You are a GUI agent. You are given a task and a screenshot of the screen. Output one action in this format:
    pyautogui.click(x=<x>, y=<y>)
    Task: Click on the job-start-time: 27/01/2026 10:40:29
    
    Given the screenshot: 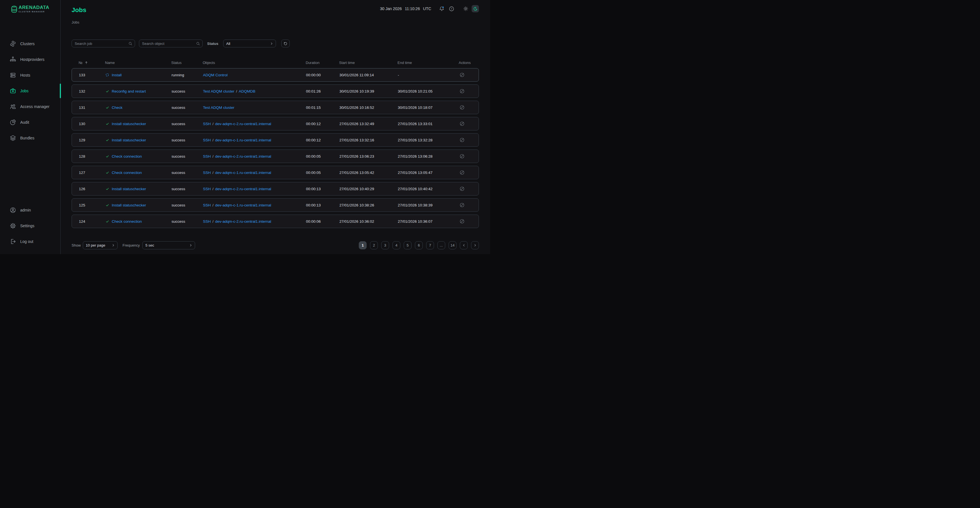 What is the action you would take?
    pyautogui.click(x=369, y=189)
    